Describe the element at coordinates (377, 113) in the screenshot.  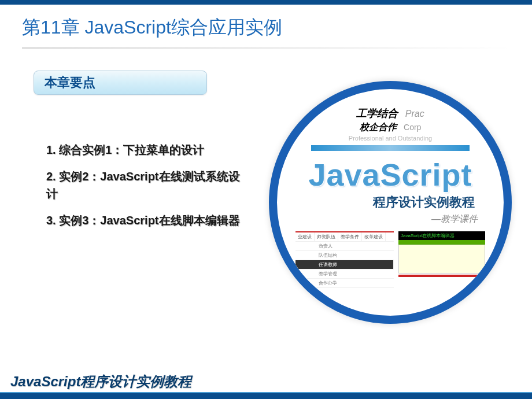
I see `circle-line1-cn: 工学结合` at that location.